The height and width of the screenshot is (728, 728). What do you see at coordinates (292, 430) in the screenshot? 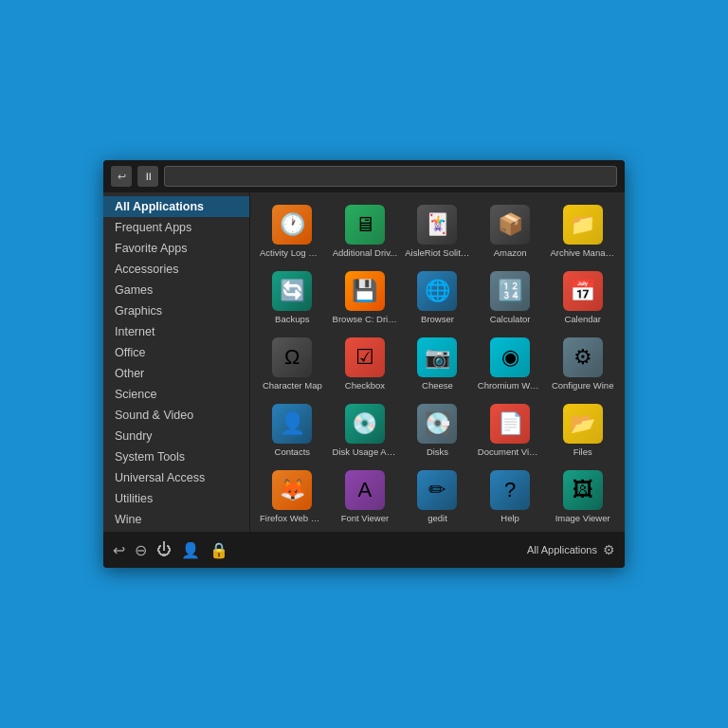
I see `app-item: 👤Contacts` at bounding box center [292, 430].